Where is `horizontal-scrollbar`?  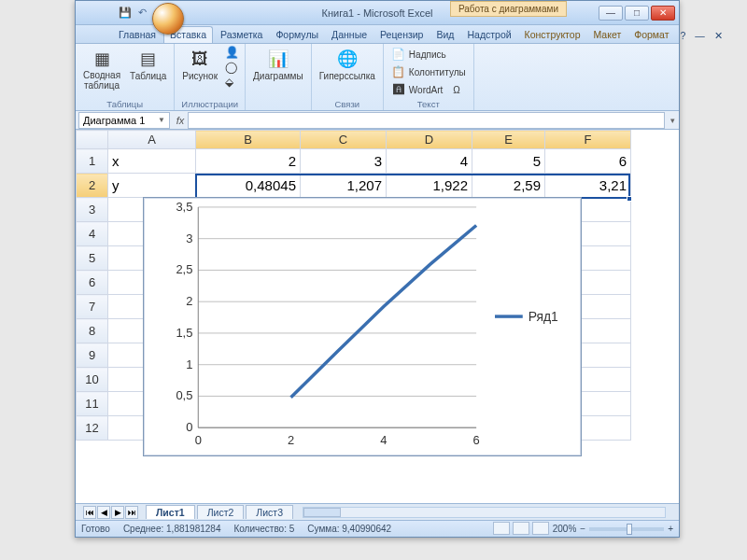
horizontal-scrollbar is located at coordinates (484, 512).